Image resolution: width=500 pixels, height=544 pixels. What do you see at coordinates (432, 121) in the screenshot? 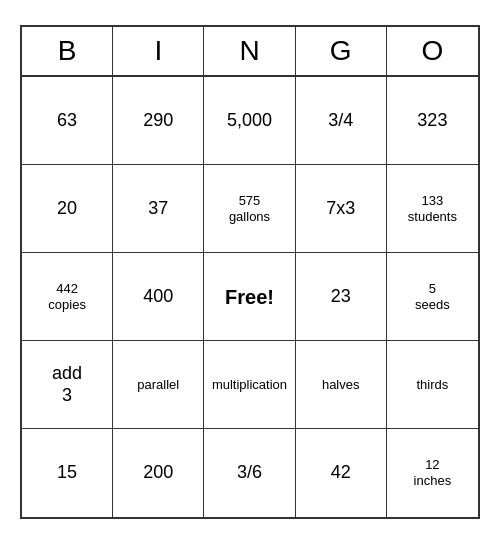
I see `bingo-cell: 323` at bounding box center [432, 121].